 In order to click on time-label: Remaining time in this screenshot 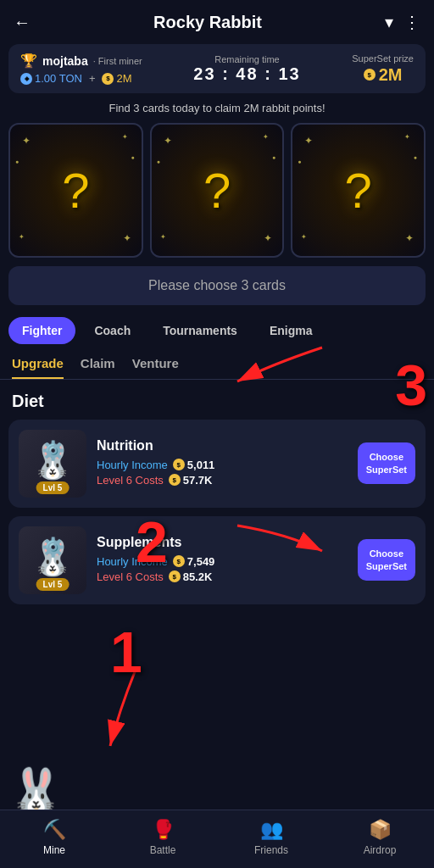, I will do `click(247, 59)`.